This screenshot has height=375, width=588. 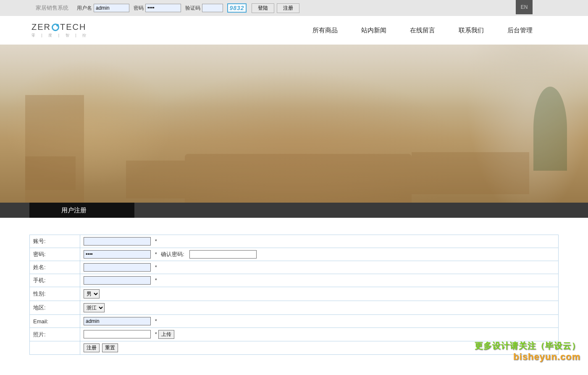 What do you see at coordinates (117, 241) in the screenshot?
I see `account-input` at bounding box center [117, 241].